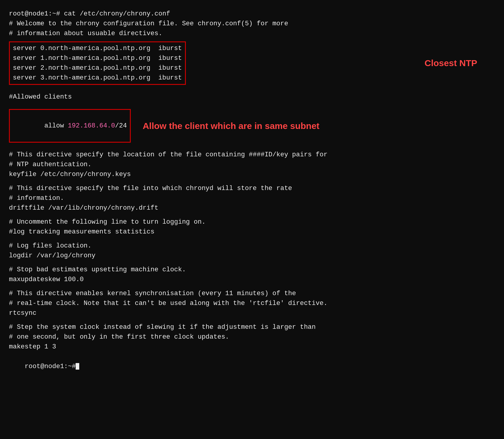 This screenshot has width=504, height=439. Describe the element at coordinates (252, 327) in the screenshot. I see `directive7a-line: # Step the system clock instead of slewi…` at that location.